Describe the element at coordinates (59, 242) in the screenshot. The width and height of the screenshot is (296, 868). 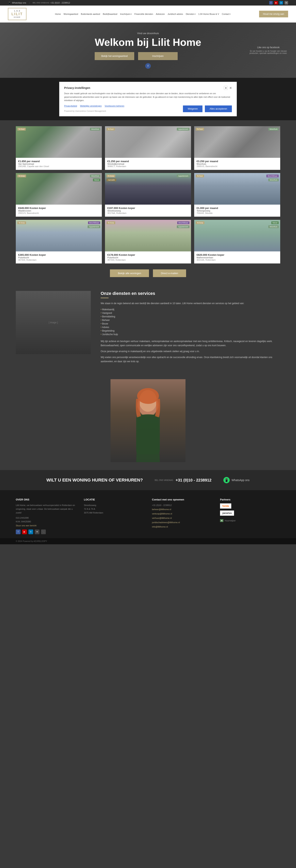
I see `property-card-7: Te koop Beschikbaar Appartement €265.000…` at that location.